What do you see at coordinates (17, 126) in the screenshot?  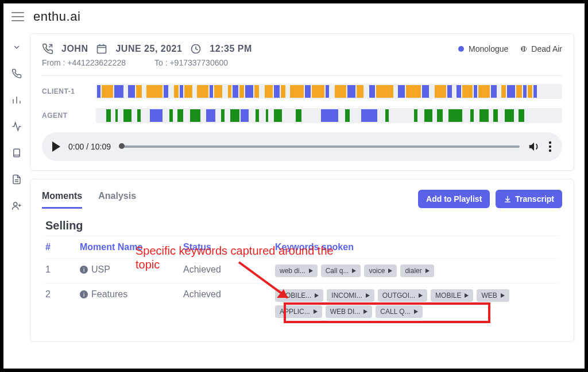 I see `activity-icon` at bounding box center [17, 126].